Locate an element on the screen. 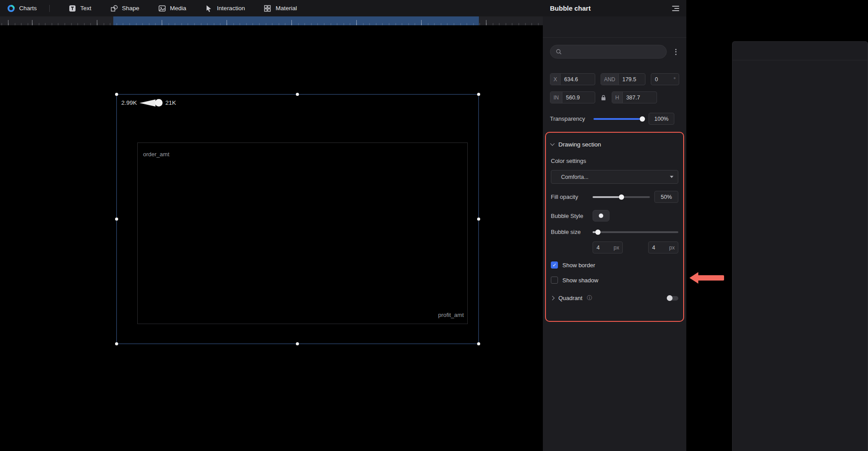 Image resolution: width=868 pixels, height=451 pixels. bubble-style-row: Bubble Style is located at coordinates (615, 216).